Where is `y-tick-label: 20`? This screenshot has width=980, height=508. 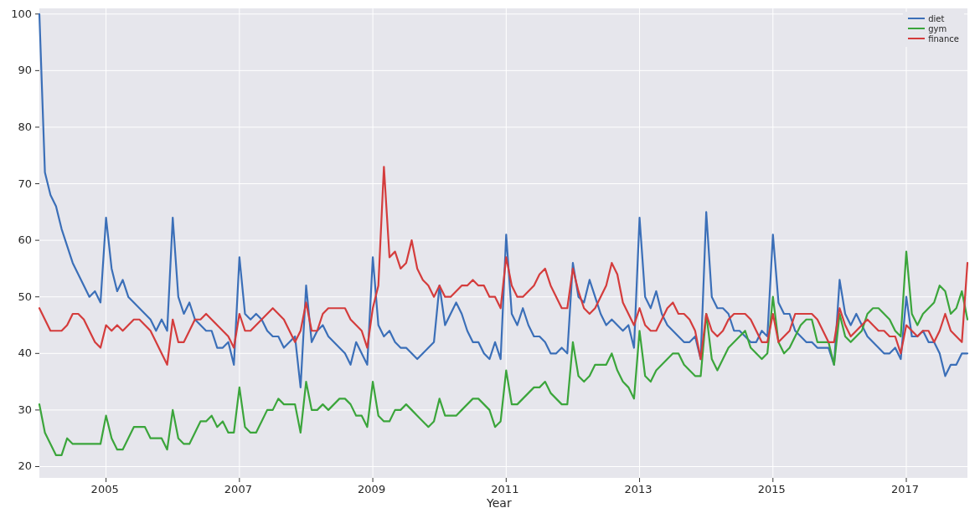 y-tick-label: 20 is located at coordinates (21, 465).